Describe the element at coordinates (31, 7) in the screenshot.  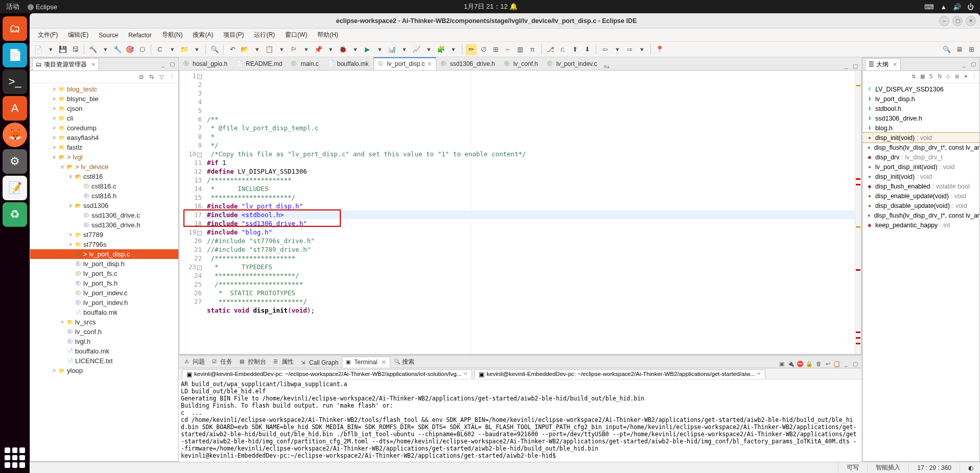
I see `eclipse-icon` at that location.